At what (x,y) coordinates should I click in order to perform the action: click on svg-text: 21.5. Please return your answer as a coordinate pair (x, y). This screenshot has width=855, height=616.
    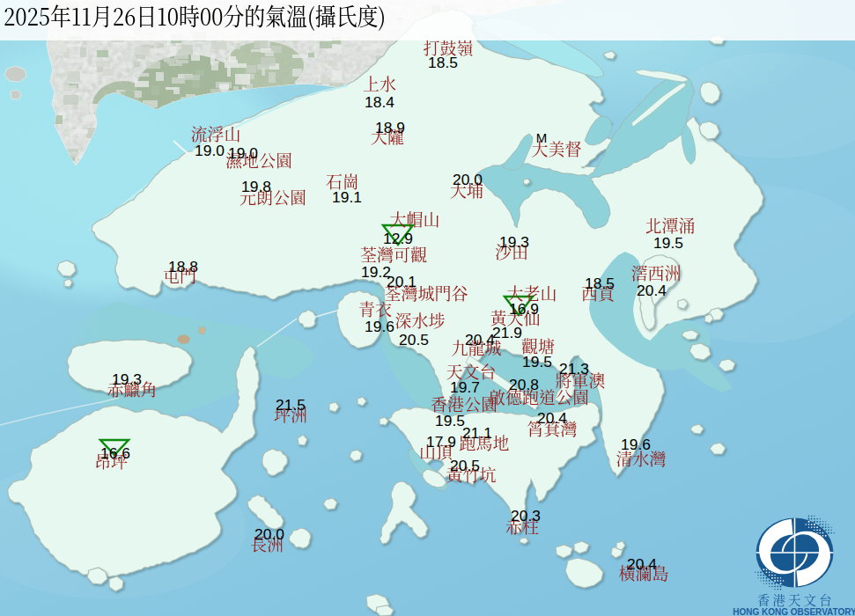
    Looking at the image, I should click on (291, 405).